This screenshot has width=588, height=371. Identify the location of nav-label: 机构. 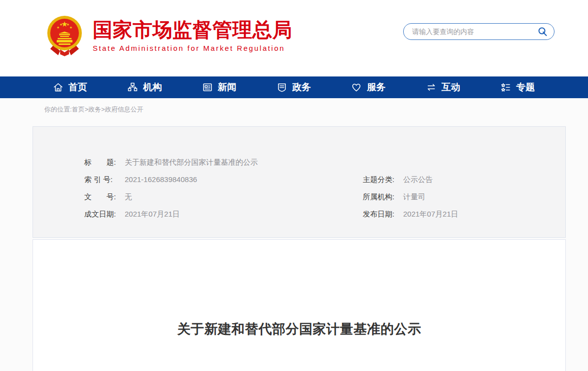
(152, 87).